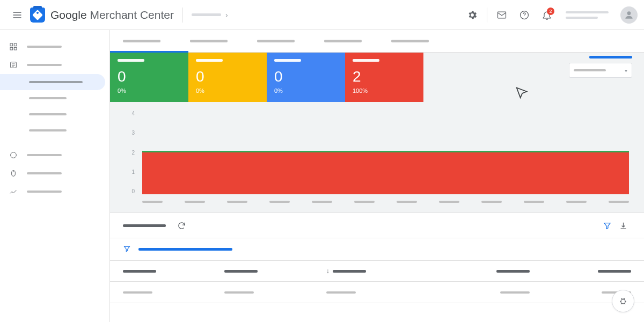  What do you see at coordinates (524, 15) in the screenshot?
I see `help-button` at bounding box center [524, 15].